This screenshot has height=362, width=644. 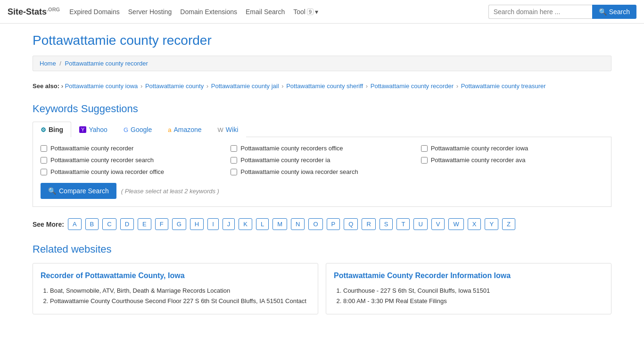 I want to click on tool-badge: 9, so click(x=310, y=12).